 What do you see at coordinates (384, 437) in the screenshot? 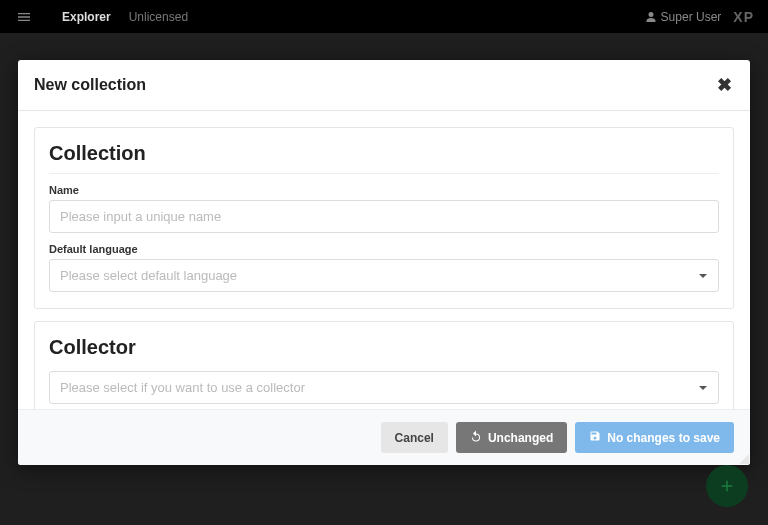
I see `modal-footer: Cancel Unchanged No changes to save` at bounding box center [384, 437].